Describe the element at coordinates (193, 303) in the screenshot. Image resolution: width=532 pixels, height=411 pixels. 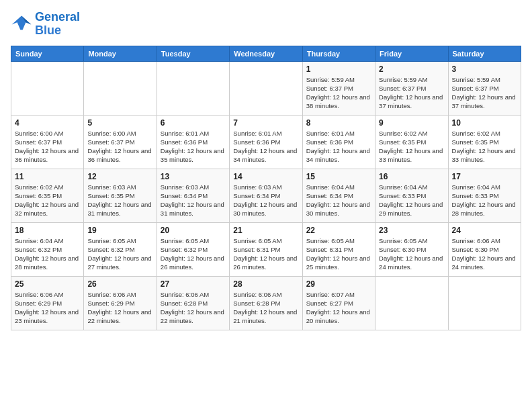
I see `calendar-cell: 27Sunrise: 6:06 AM Sunset: 6:28 PM Dayli…` at that location.